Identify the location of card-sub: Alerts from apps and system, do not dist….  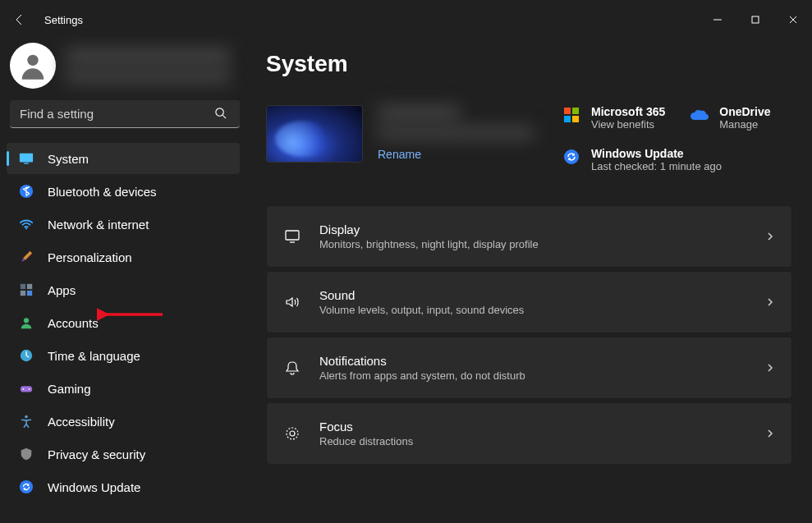
(534, 376).